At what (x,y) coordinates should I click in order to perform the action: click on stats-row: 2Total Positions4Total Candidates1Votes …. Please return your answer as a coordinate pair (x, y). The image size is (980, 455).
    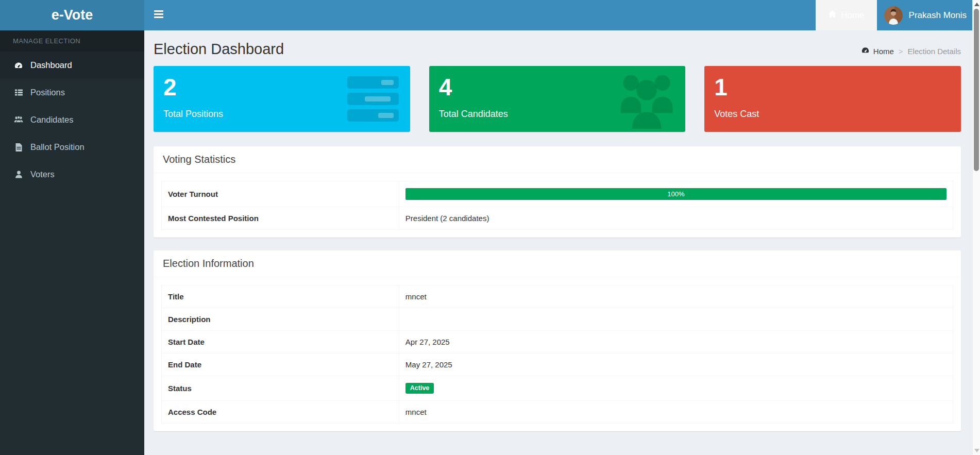
    Looking at the image, I should click on (557, 99).